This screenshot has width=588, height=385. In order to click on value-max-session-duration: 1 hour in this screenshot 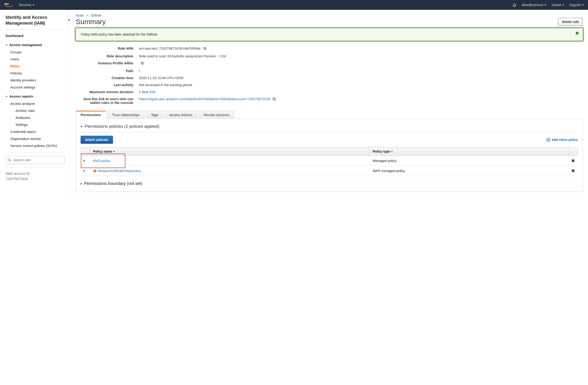, I will do `click(144, 92)`.